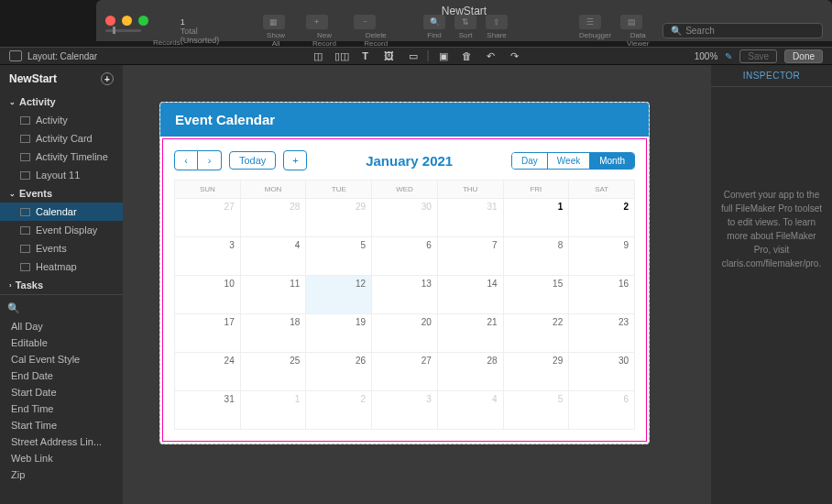 The height and width of the screenshot is (504, 832). Describe the element at coordinates (295, 160) in the screenshot. I see `add-event-button: +` at that location.